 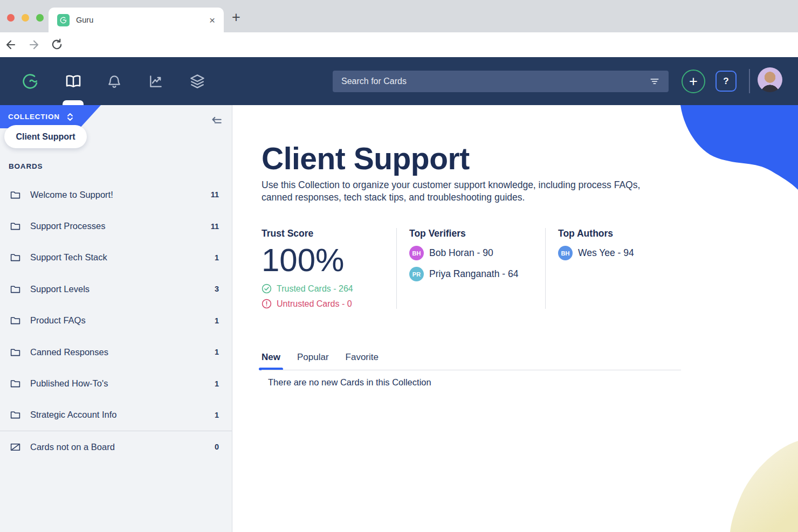 What do you see at coordinates (116, 321) in the screenshot?
I see `board-item: Product FAQs 1` at bounding box center [116, 321].